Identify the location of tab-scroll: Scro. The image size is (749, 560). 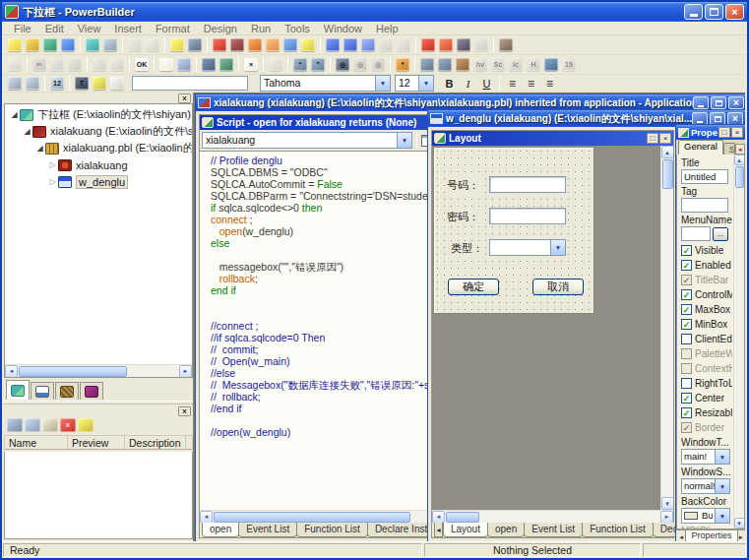
(729, 149).